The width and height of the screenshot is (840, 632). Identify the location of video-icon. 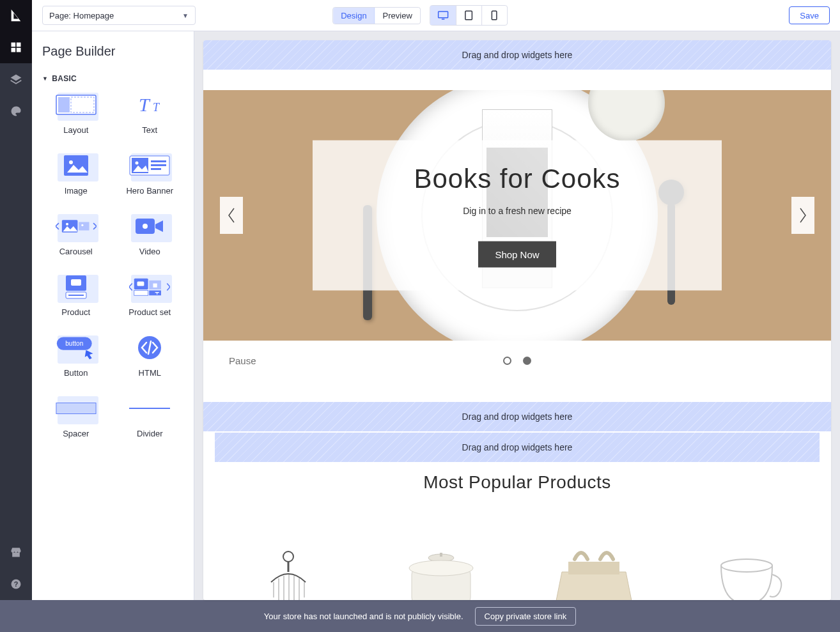
(150, 226).